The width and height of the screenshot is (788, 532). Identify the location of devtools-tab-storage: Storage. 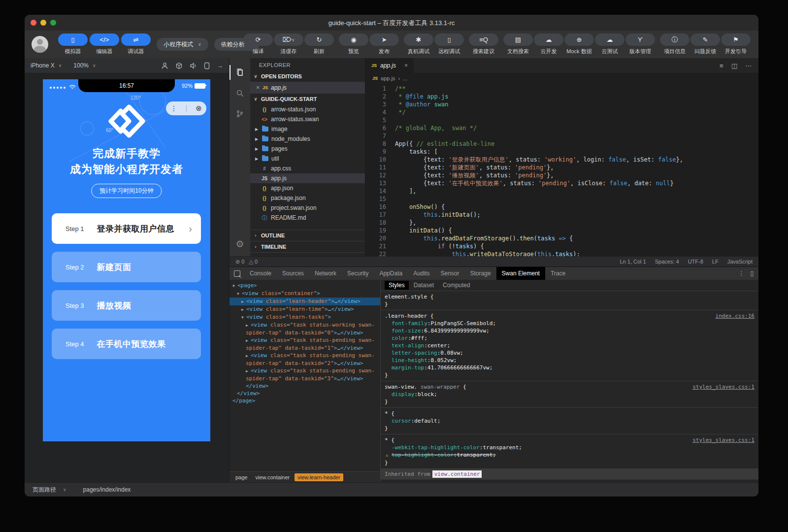
(481, 273).